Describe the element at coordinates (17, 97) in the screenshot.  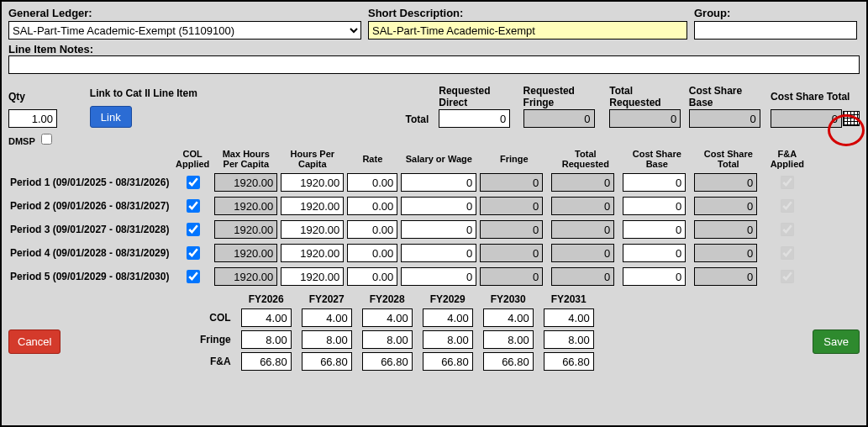
I see `label-qty: Qty` at that location.